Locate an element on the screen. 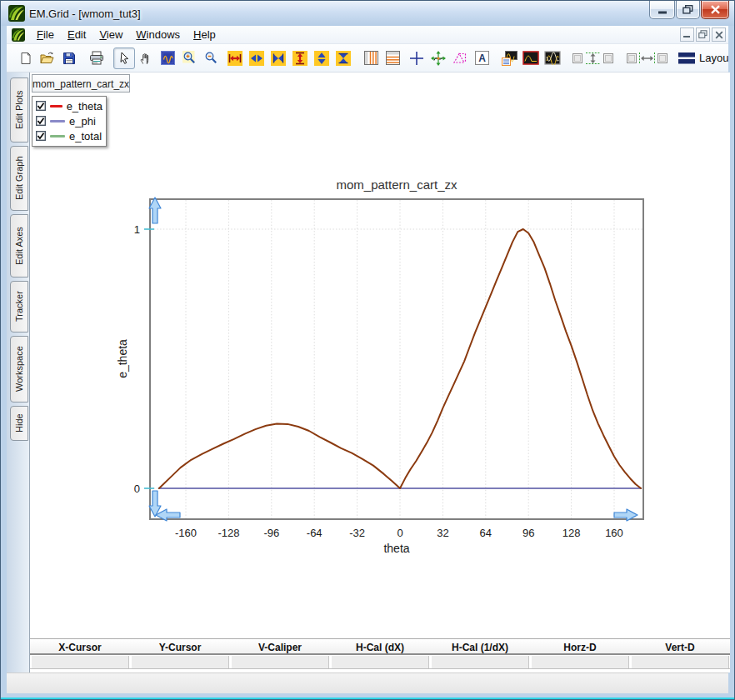 This screenshot has width=735, height=700. save-floppy-icon is located at coordinates (69, 58).